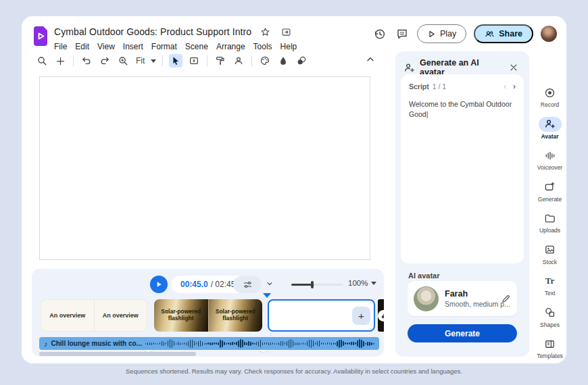 Image resolution: width=588 pixels, height=385 pixels. I want to click on star-icon, so click(265, 32).